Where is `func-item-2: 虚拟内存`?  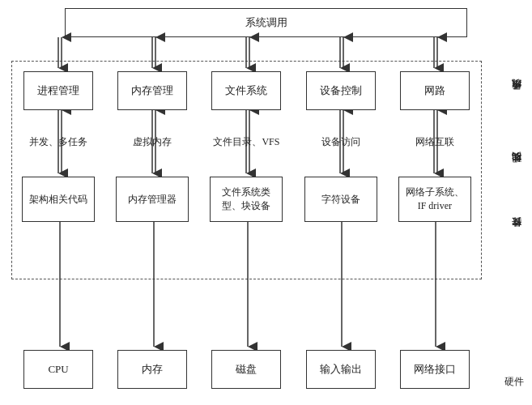
func-item-2: 虚拟内存 is located at coordinates (152, 143).